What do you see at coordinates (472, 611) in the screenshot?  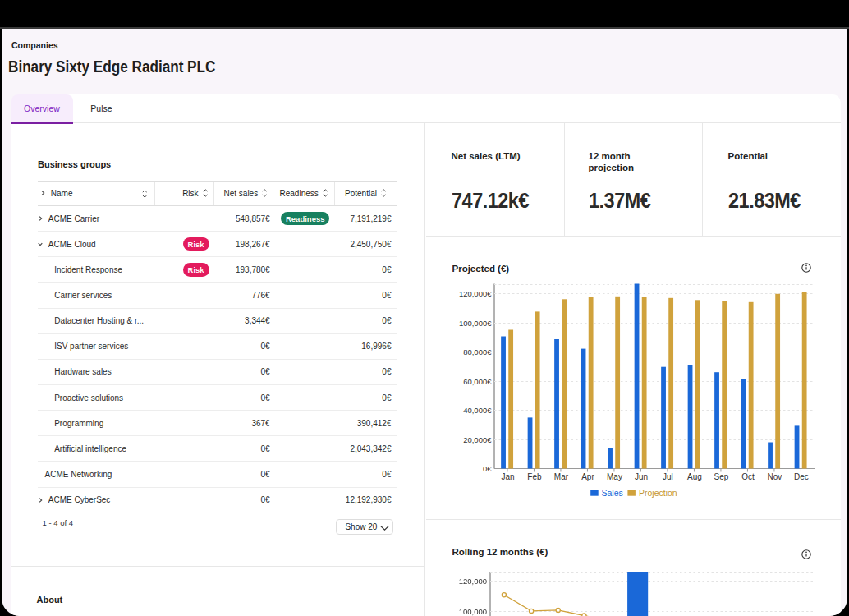 I see `svg-text: 100,000` at bounding box center [472, 611].